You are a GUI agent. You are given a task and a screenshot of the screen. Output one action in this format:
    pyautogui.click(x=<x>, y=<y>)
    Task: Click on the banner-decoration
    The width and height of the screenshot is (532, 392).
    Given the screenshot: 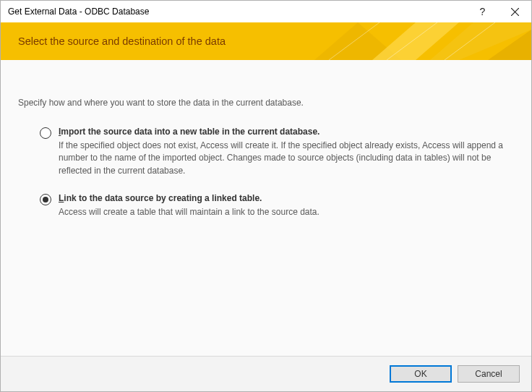 What is the action you would take?
    pyautogui.click(x=401, y=41)
    